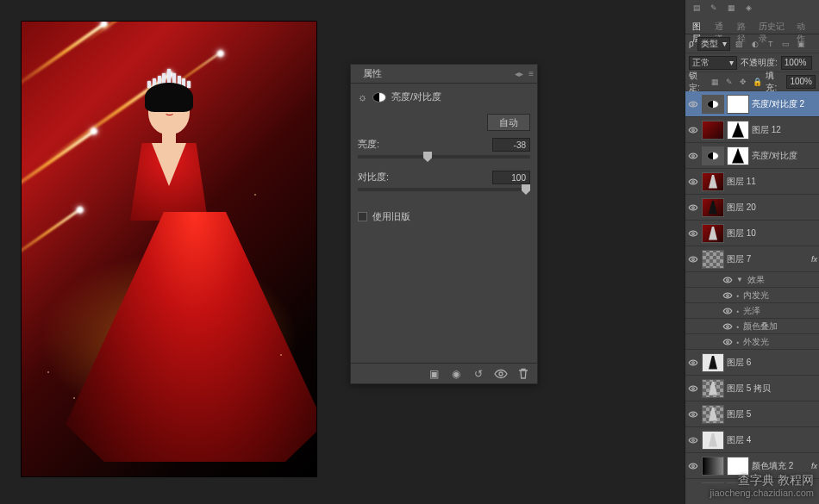  What do you see at coordinates (713, 63) in the screenshot?
I see `blend-mode-dropdown: 正常▾` at bounding box center [713, 63].